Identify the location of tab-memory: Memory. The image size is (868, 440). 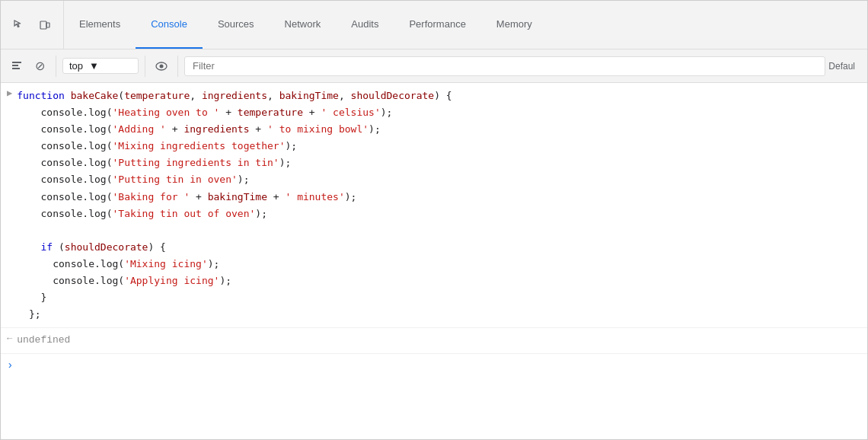
(515, 24).